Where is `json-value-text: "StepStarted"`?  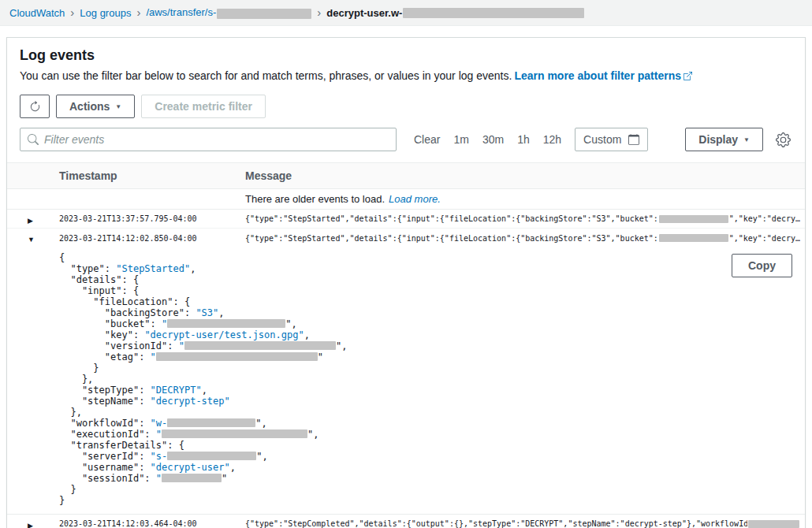 json-value-text: "StepStarted" is located at coordinates (153, 269).